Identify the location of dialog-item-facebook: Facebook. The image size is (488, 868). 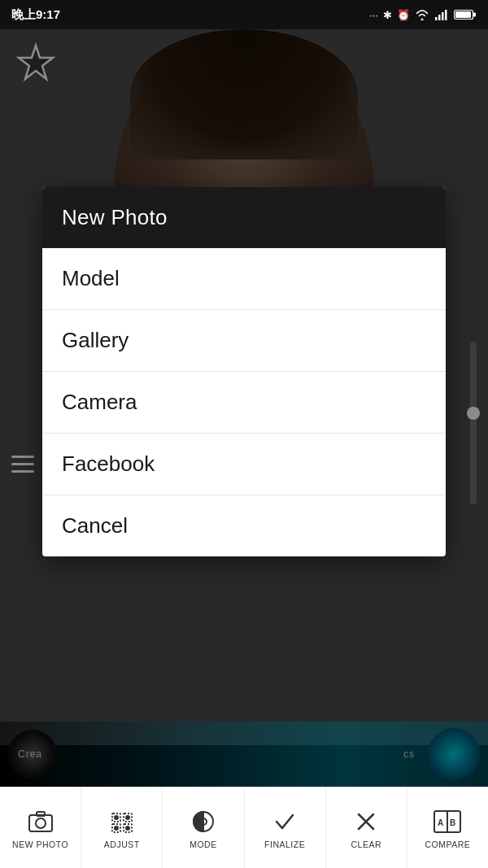
(244, 465).